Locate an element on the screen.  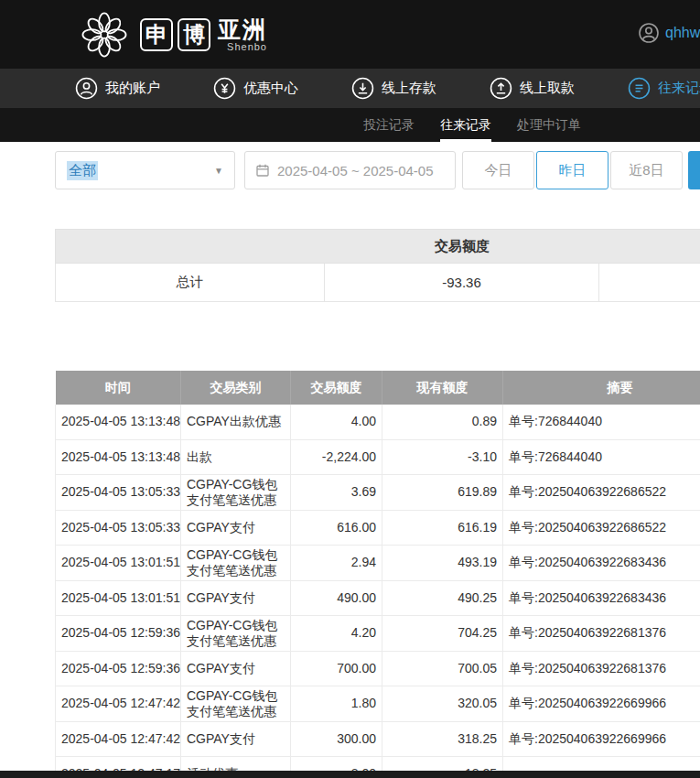
nav-label: 我的账户 is located at coordinates (133, 88).